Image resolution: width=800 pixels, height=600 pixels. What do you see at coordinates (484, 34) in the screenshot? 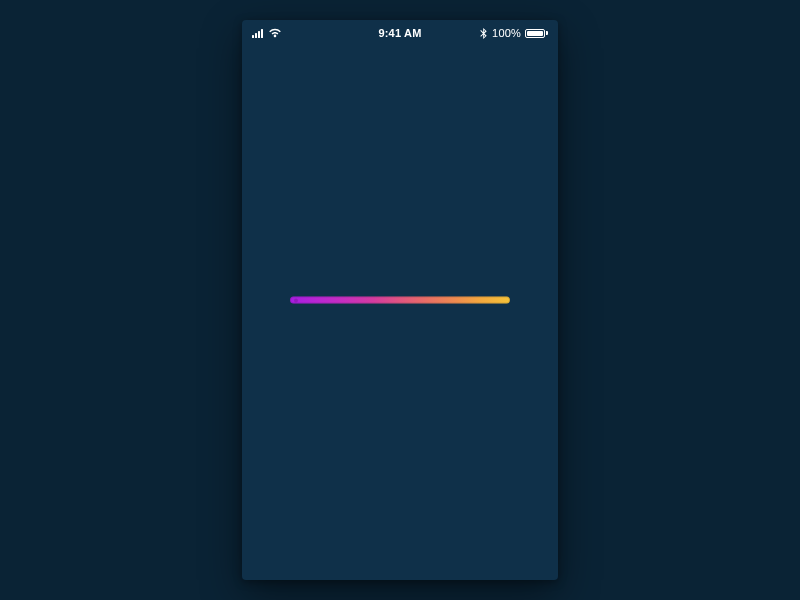
I see `bluetooth-icon` at bounding box center [484, 34].